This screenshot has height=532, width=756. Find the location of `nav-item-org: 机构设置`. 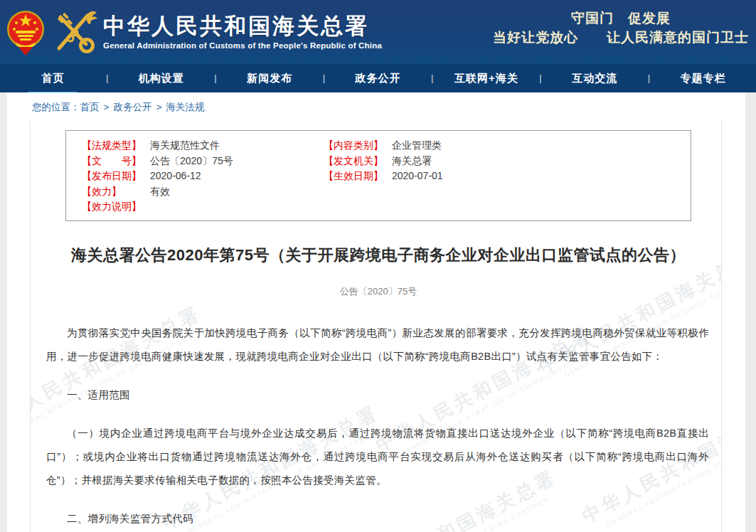

nav-item-org: 机构设置 is located at coordinates (161, 78).